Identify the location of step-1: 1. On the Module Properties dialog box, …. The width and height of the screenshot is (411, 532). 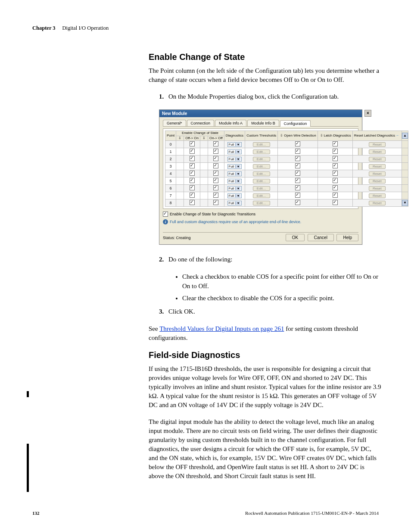
(270, 97).